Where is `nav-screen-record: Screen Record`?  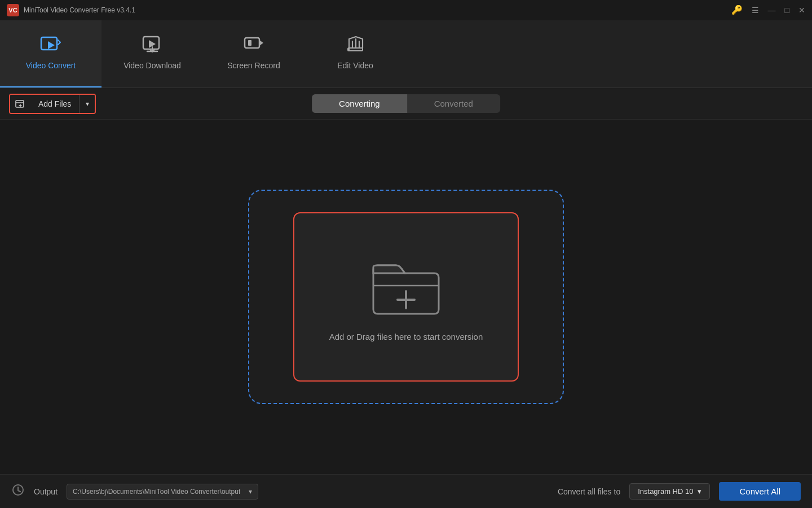 nav-screen-record: Screen Record is located at coordinates (254, 54).